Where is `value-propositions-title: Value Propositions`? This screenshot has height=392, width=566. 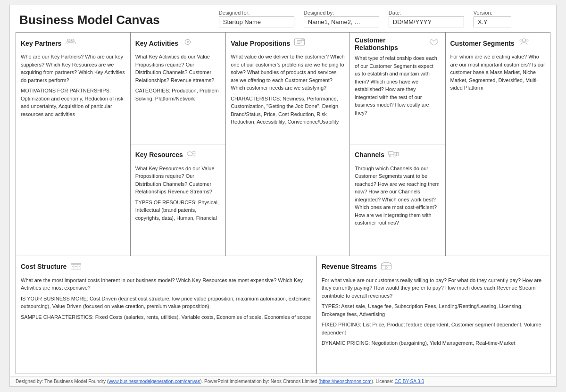
value-propositions-title: Value Propositions is located at coordinates (288, 43).